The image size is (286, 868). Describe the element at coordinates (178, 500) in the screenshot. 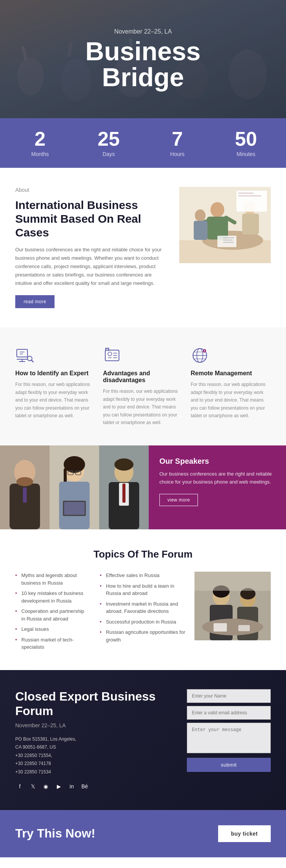

I see `view-more-button: view more` at that location.